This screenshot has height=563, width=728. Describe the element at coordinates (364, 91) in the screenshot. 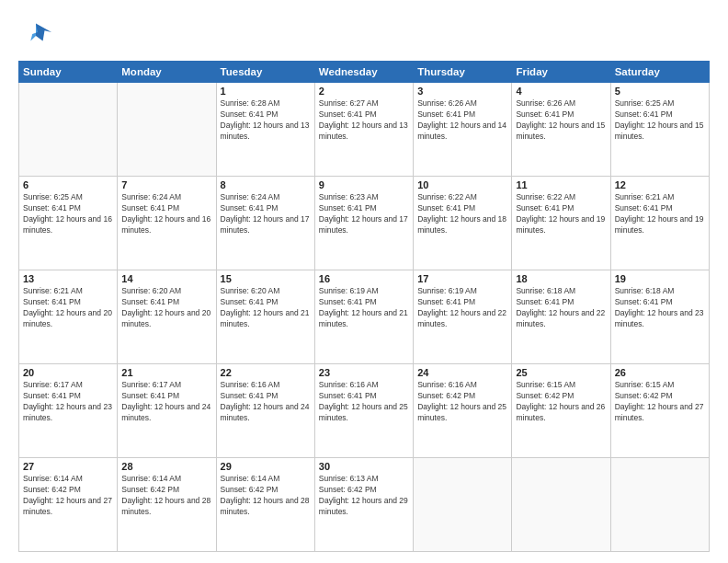

I see `day-number: 2` at that location.